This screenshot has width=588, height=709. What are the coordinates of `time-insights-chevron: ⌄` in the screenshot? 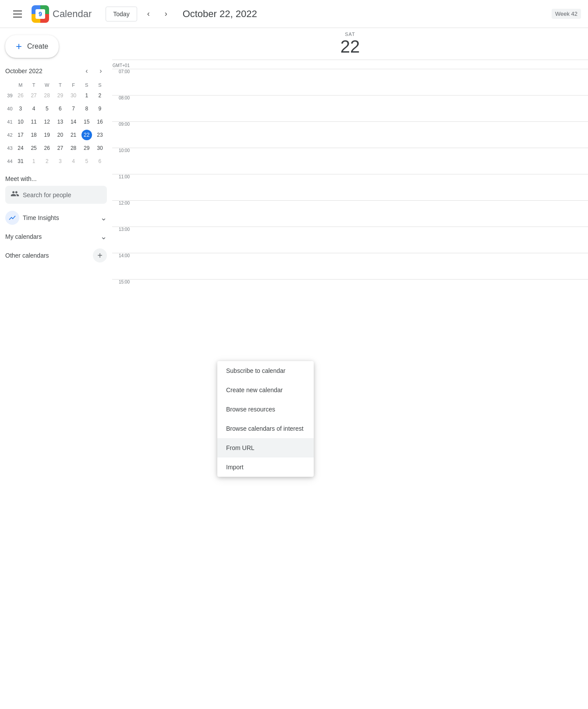 It's located at (103, 218).